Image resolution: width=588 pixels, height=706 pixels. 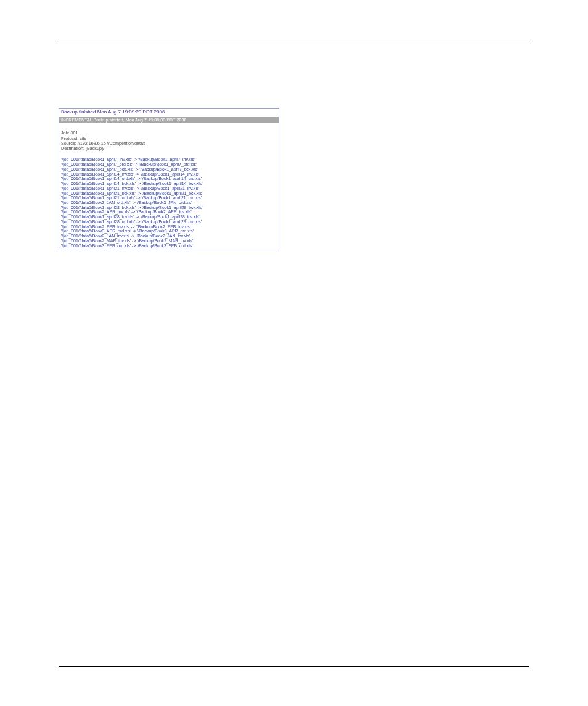 What do you see at coordinates (169, 203) in the screenshot?
I see `backup-file-list: '/job_001//data5/Book1_april7_inv.xls' -…` at bounding box center [169, 203].